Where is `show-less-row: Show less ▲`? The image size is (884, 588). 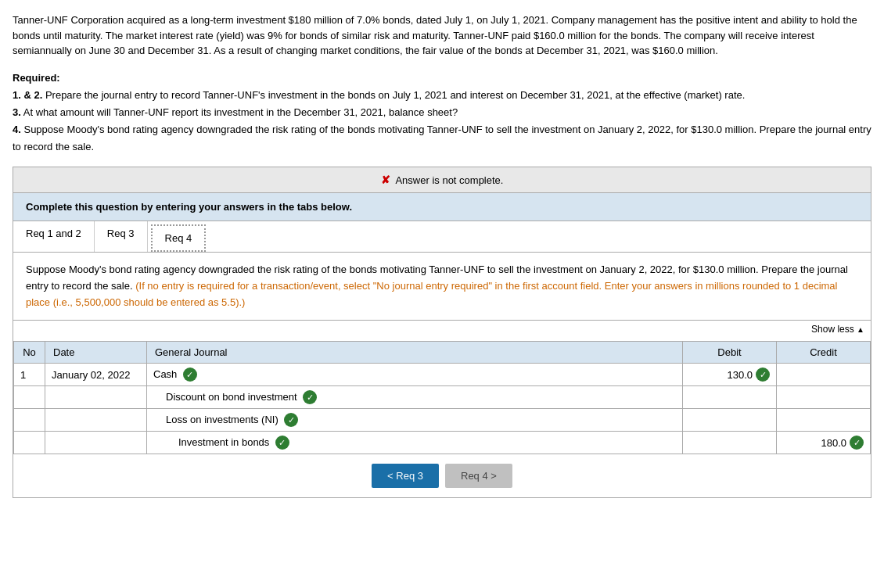 show-less-row: Show less ▲ is located at coordinates (442, 329).